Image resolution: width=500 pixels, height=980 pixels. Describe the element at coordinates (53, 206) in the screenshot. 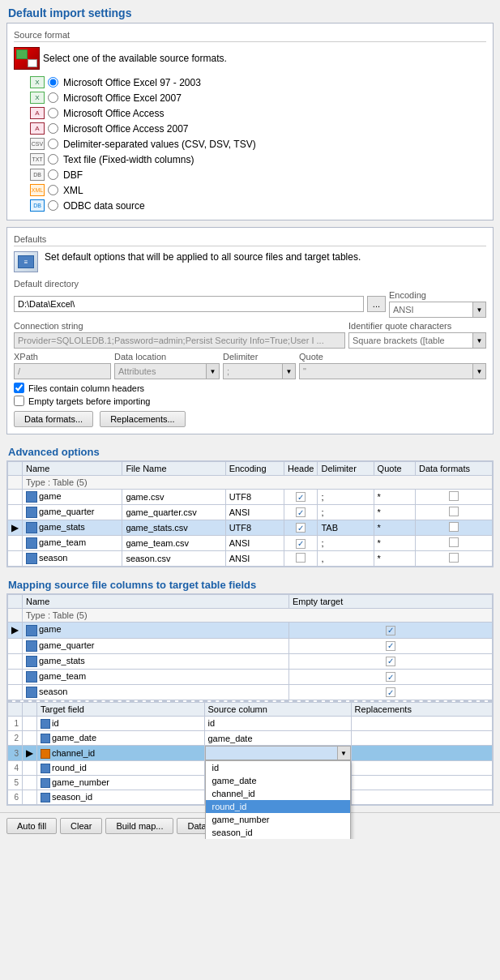

I see `radio-odbc-input` at that location.